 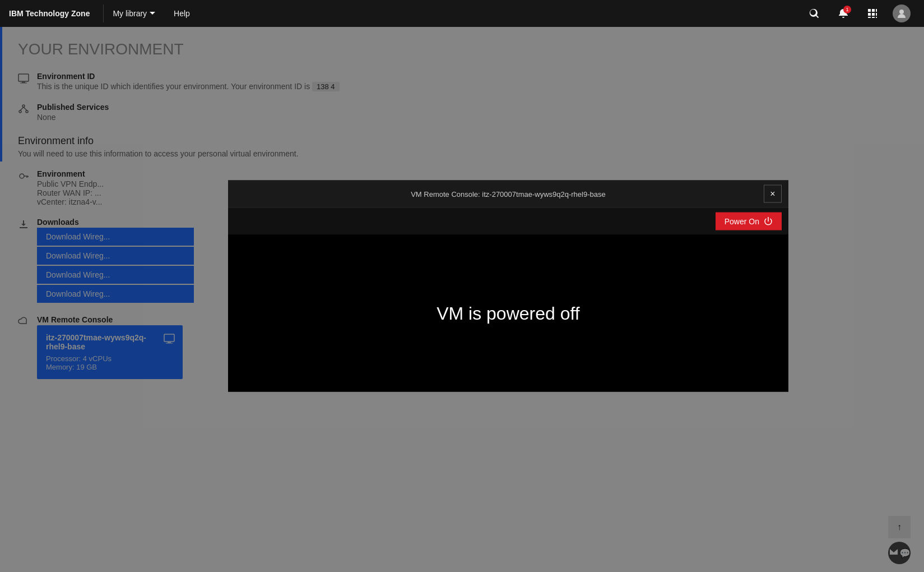 I want to click on nav-actions: 1, so click(x=858, y=13).